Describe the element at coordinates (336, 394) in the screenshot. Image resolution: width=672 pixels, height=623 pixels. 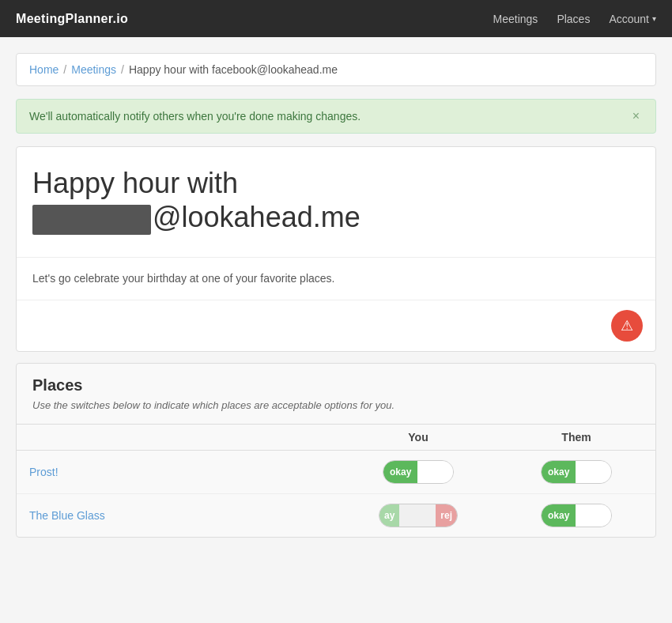
I see `places-header: Places Use the switches below to indicat…` at that location.